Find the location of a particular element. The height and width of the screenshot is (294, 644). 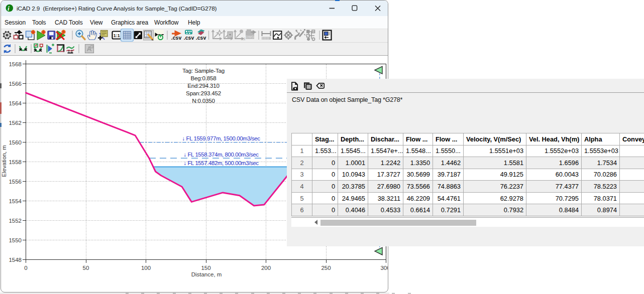

svg-text: DWG is located at coordinates (250, 37).